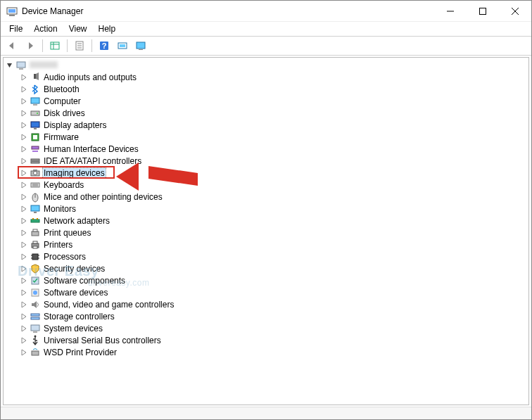  Describe the element at coordinates (93, 161) in the screenshot. I see `tree-item-label: IDE ATA/ATAPI controllers` at that location.